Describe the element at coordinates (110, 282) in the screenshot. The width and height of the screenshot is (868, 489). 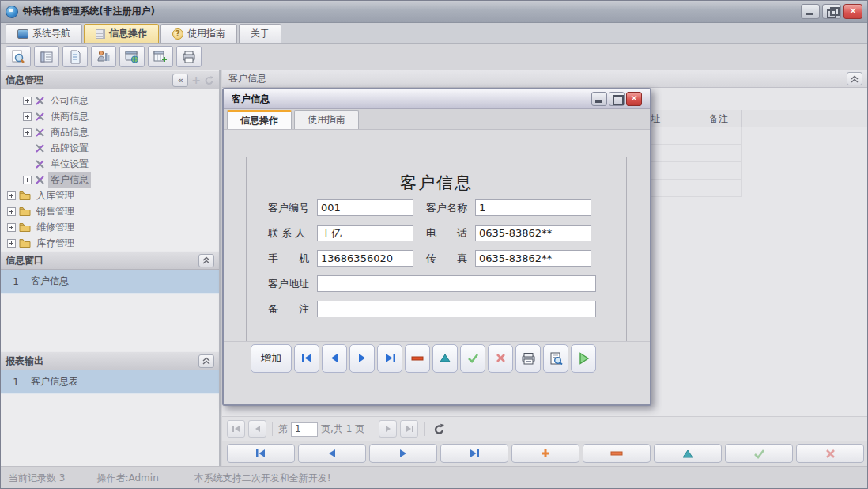
I see `window-list-item: 1 客户信息` at that location.